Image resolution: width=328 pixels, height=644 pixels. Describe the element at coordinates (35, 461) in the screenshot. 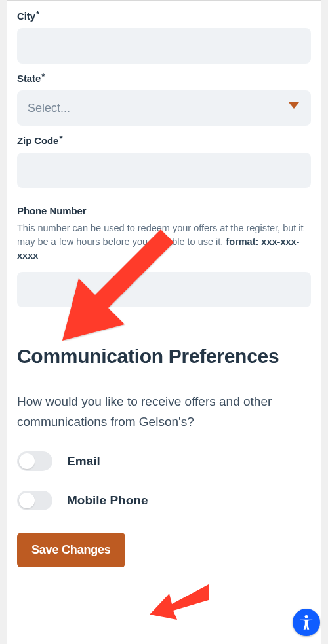

I see `email-toggle` at that location.